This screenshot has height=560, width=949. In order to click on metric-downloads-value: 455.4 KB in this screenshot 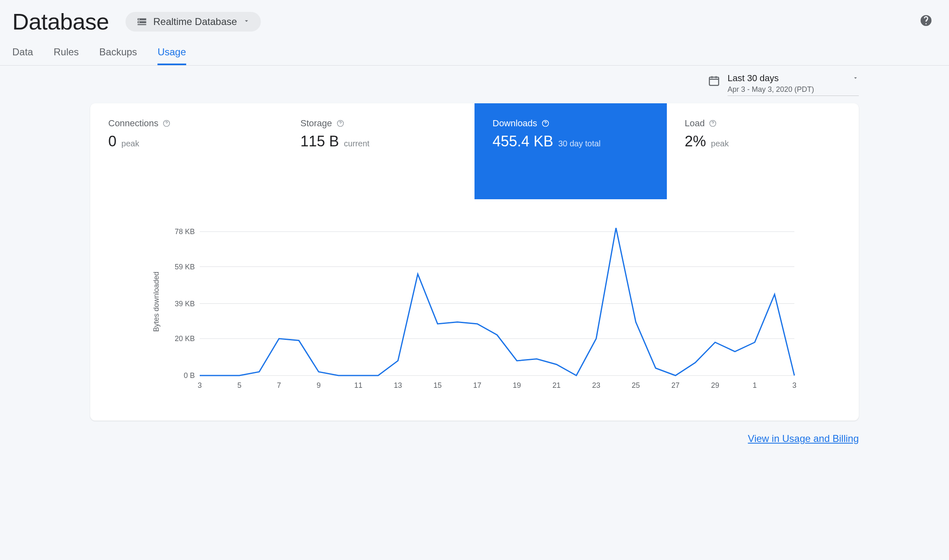, I will do `click(523, 141)`.